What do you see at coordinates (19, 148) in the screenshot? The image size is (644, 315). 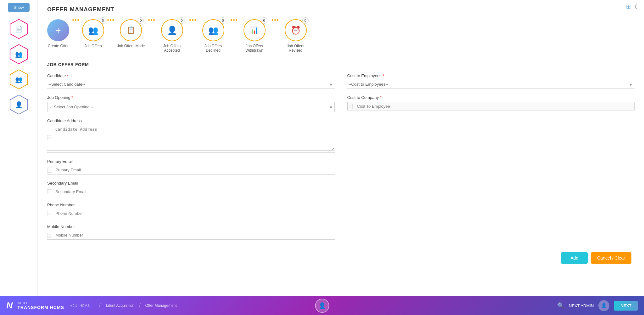 I see `sidebar: Show 📄 👥 👥 👤` at bounding box center [19, 148].